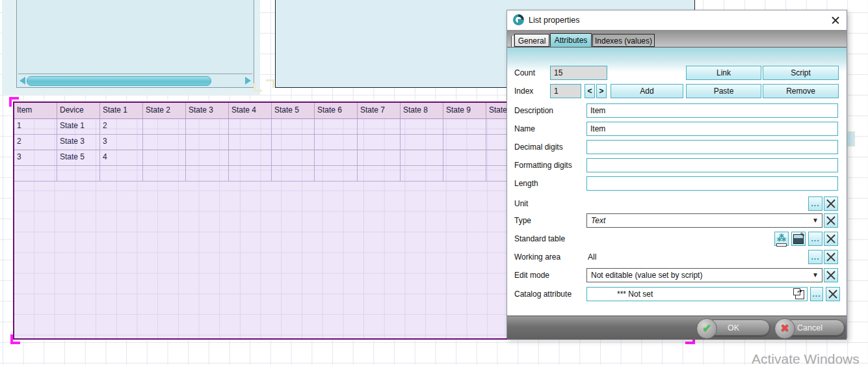 The width and height of the screenshot is (868, 365). What do you see at coordinates (713, 147) in the screenshot?
I see `decimal-digits-input` at bounding box center [713, 147].